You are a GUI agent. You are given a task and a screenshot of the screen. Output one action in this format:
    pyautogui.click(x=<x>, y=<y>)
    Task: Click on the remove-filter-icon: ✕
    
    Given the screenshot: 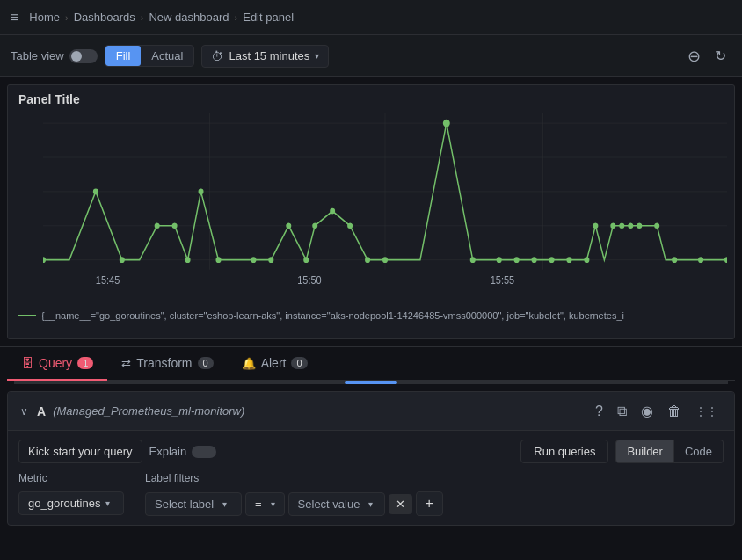 What is the action you would take?
    pyautogui.click(x=401, y=505)
    